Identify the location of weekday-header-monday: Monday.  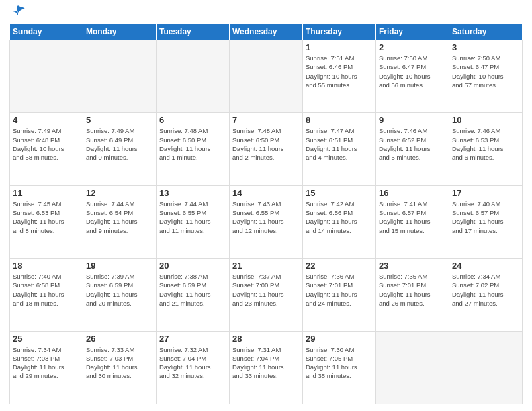
(120, 32).